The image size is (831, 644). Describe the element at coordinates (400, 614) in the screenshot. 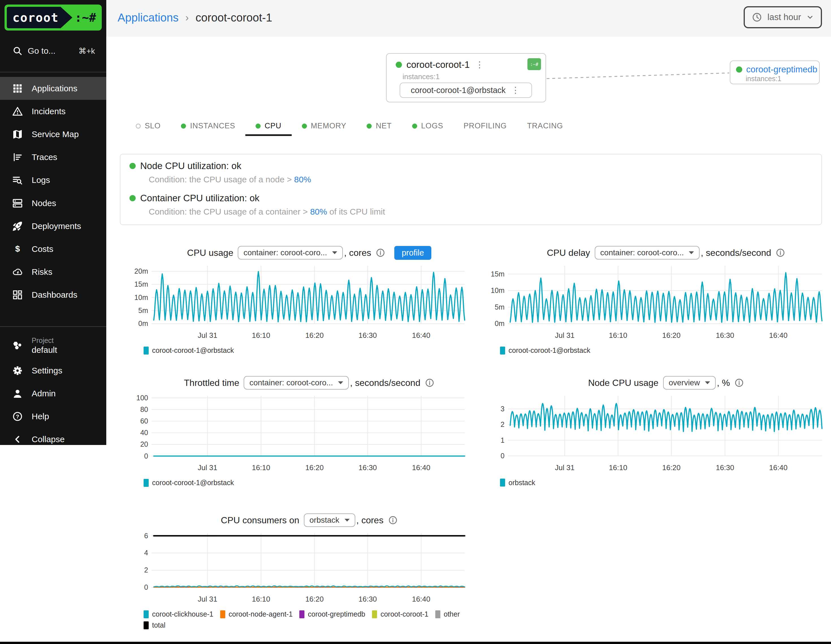

I see `legend-item: coroot-coroot-1` at that location.